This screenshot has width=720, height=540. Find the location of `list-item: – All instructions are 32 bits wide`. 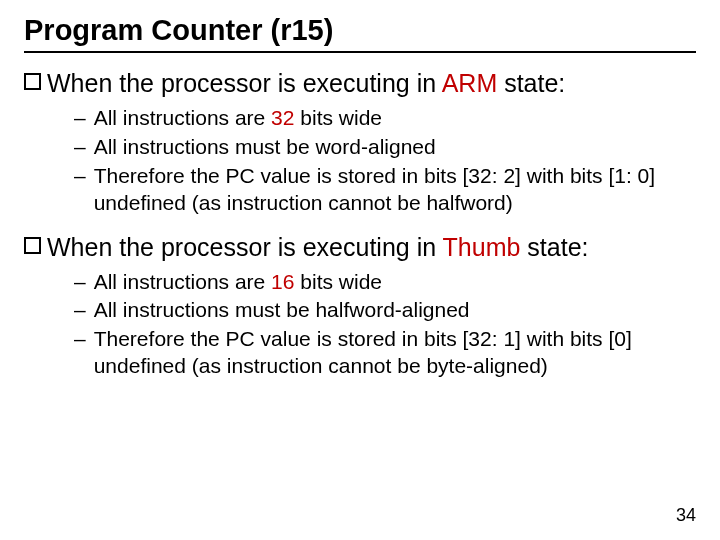

list-item: – All instructions are 32 bits wide is located at coordinates (385, 118).